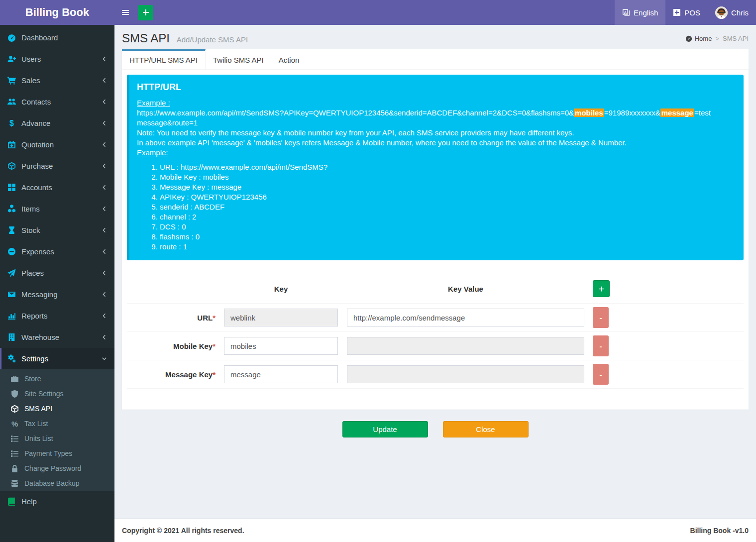 This screenshot has height=542, width=756. Describe the element at coordinates (435, 429) in the screenshot. I see `form-actions: Update Close` at that location.